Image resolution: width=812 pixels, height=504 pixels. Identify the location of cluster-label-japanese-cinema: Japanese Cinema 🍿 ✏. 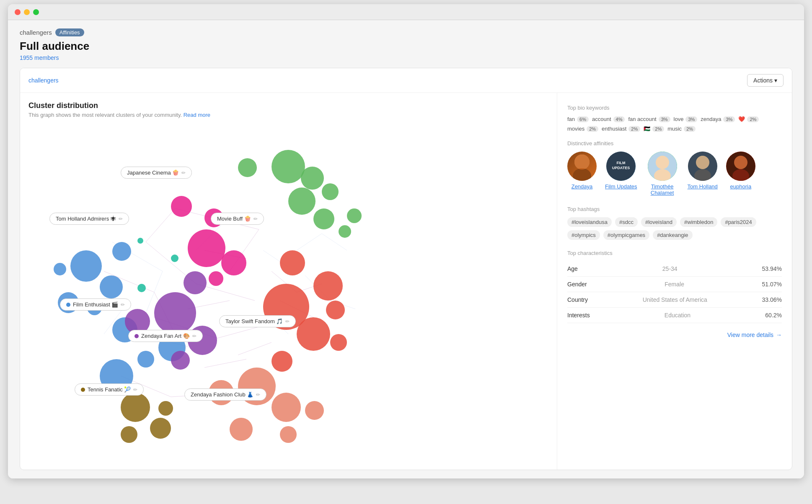
(156, 172).